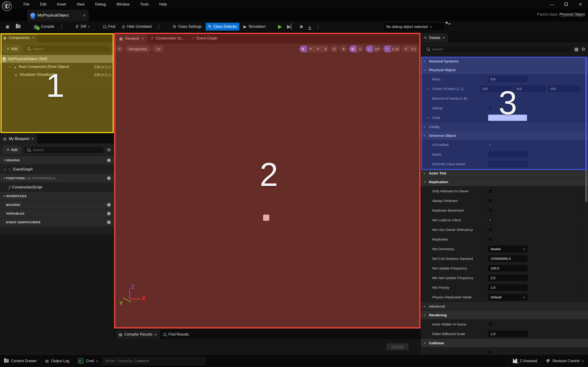  Describe the element at coordinates (168, 38) in the screenshot. I see `tab-construction-sc: ƒConstruction Sc...` at that location.